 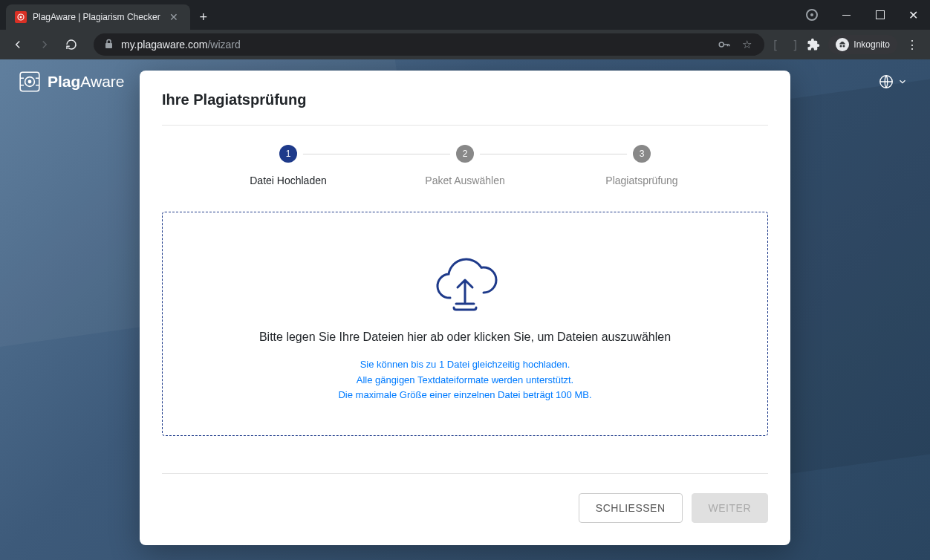 What do you see at coordinates (914, 15) in the screenshot?
I see `window-close-button: ✕` at bounding box center [914, 15].